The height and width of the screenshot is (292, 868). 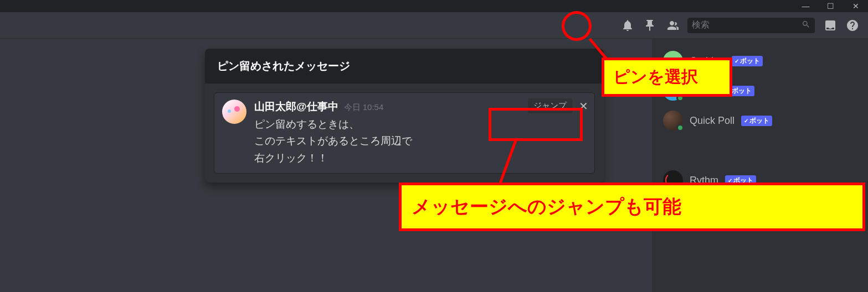 I want to click on channel-toolbar: 検索, so click(x=434, y=25).